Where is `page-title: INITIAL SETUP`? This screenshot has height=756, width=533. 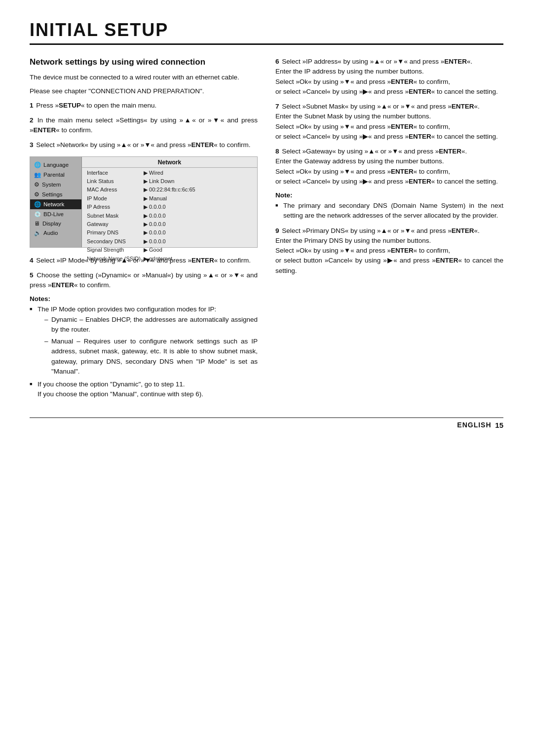
page-title: INITIAL SETUP is located at coordinates (266, 33).